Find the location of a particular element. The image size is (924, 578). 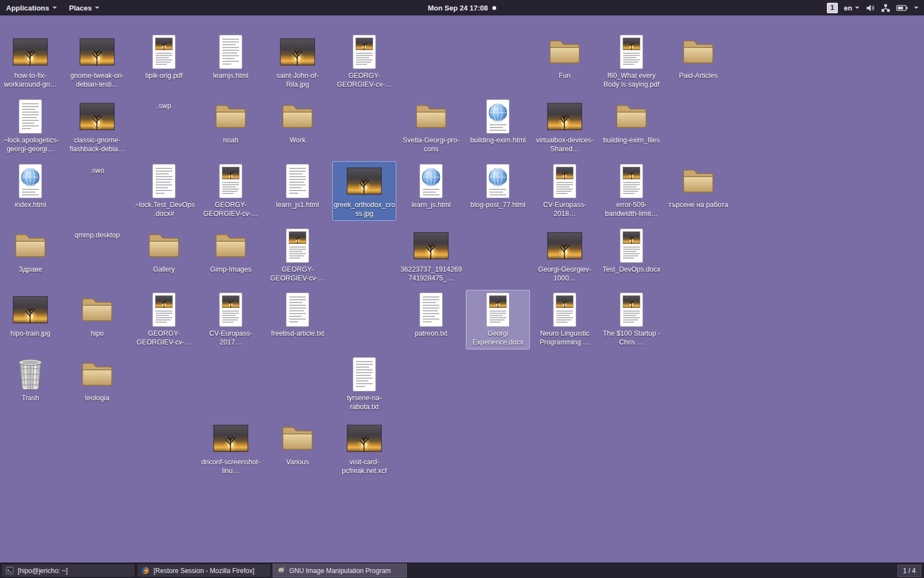

icon-label: hipo is located at coordinates (97, 333).